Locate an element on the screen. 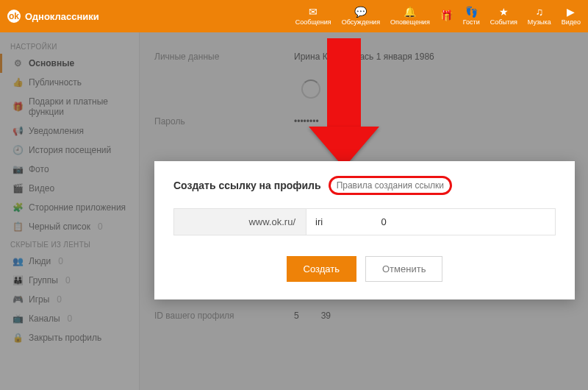  nav-notifications: 🔔Оповещения is located at coordinates (410, 16).